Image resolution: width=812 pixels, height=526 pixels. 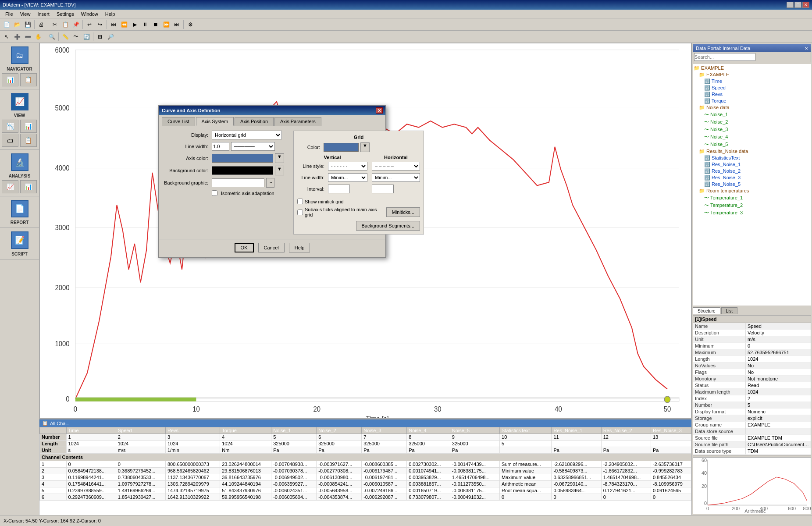 I want to click on tab-axis-parameters: Axis Parameters, so click(x=298, y=121).